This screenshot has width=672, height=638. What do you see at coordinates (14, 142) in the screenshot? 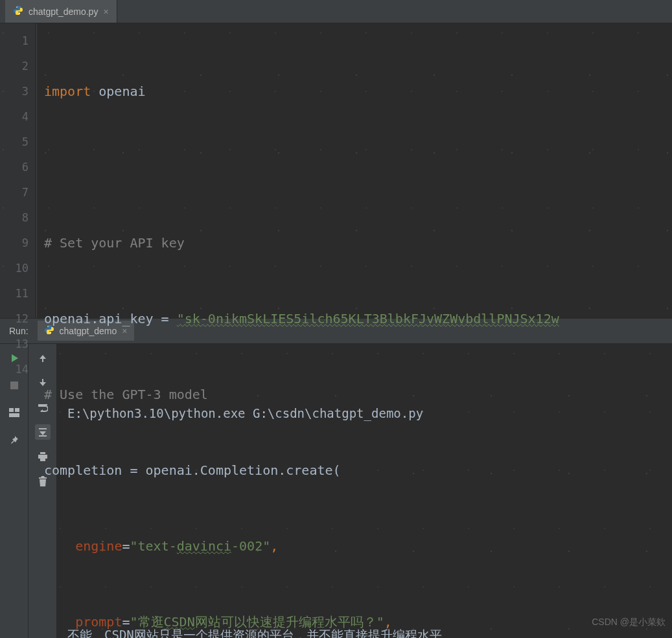
I see `line-number: 5` at bounding box center [14, 142].